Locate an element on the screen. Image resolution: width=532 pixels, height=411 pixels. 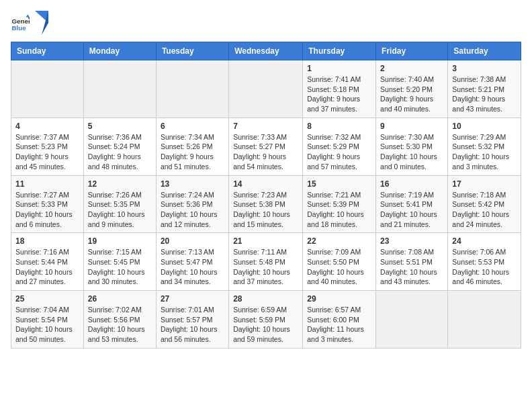
calendar-cell: 29Sunrise: 6:57 AM Sunset: 6:00 PM Dayli… is located at coordinates (340, 320).